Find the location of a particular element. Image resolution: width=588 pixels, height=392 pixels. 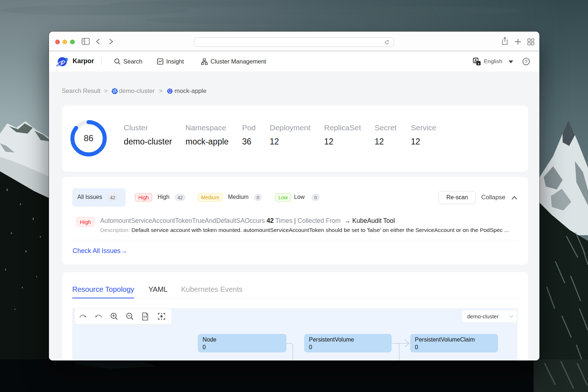

svg-text: x is located at coordinates (478, 64).